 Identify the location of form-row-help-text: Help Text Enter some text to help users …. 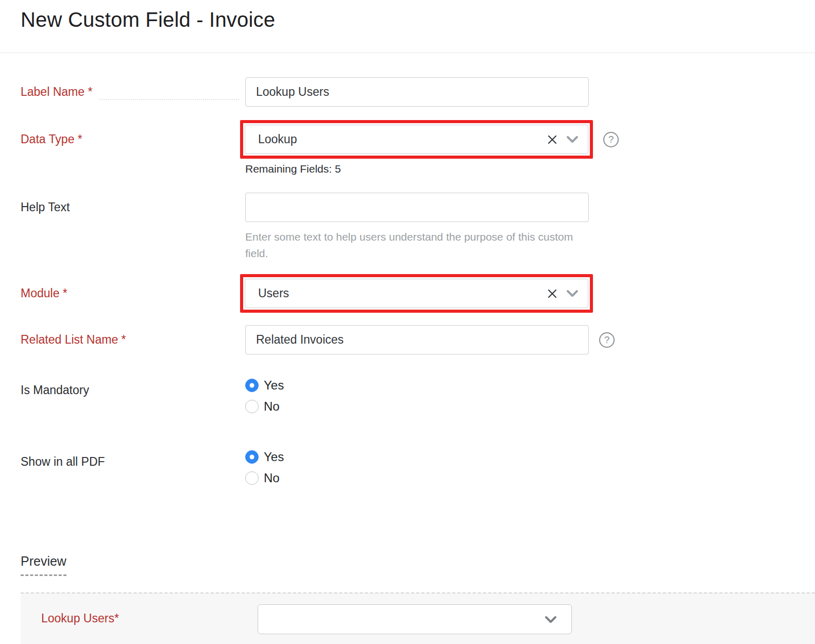
(418, 227).